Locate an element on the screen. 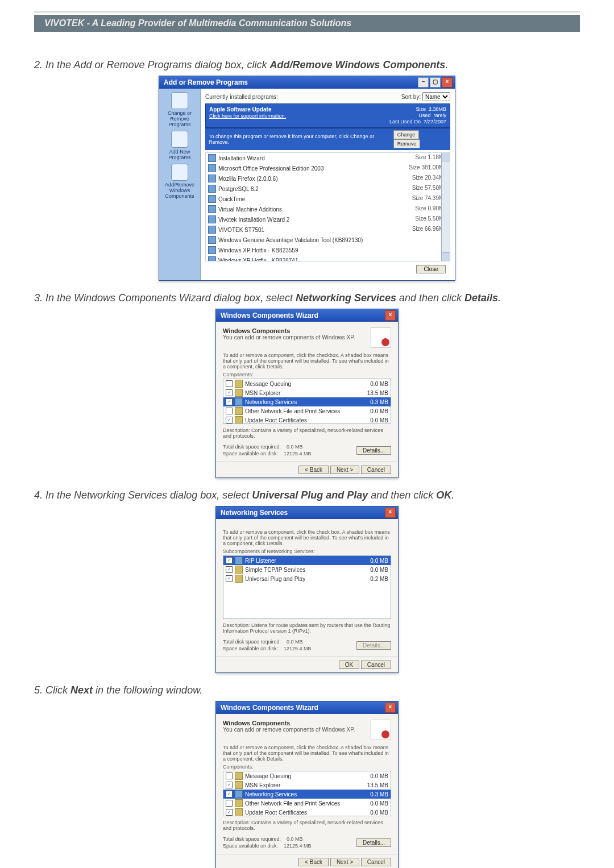 Image resolution: width=614 pixels, height=868 pixels. change-button: Change is located at coordinates (406, 135).